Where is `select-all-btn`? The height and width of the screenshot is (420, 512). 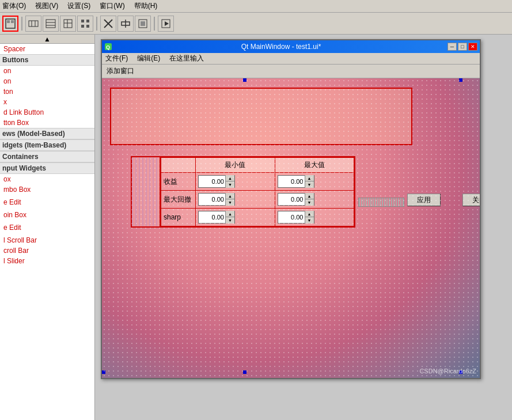 select-all-btn is located at coordinates (143, 24).